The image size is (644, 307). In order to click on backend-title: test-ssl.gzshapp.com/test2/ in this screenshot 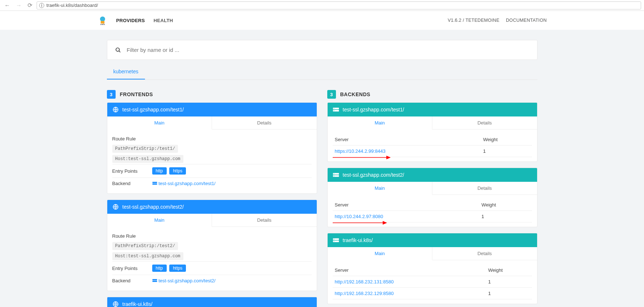, I will do `click(374, 175)`.